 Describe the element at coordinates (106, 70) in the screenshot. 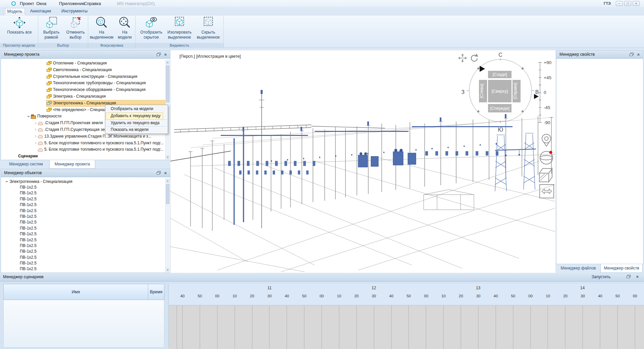

I see `tree-item-body: Светотехника - Специализация` at that location.